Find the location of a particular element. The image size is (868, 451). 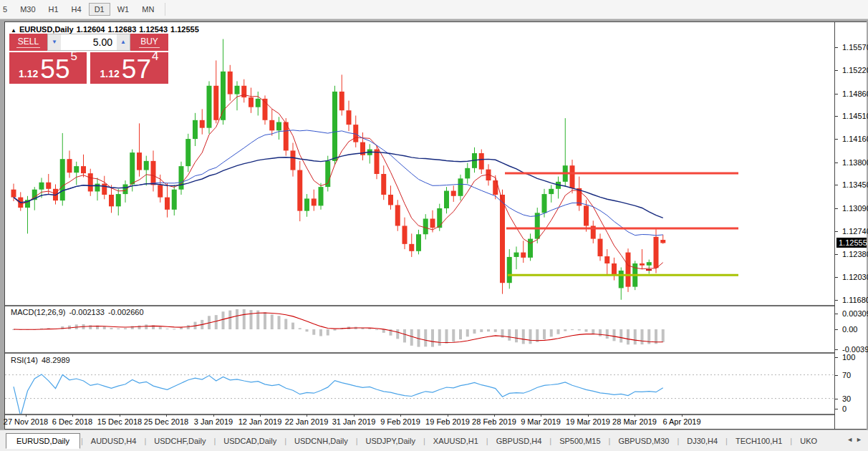

macd-axis-label: 0.00 is located at coordinates (849, 329).